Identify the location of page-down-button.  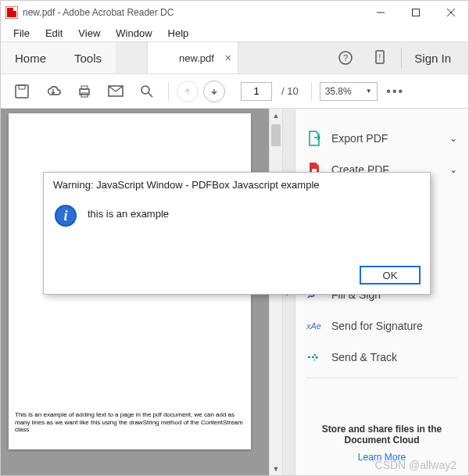
(214, 91).